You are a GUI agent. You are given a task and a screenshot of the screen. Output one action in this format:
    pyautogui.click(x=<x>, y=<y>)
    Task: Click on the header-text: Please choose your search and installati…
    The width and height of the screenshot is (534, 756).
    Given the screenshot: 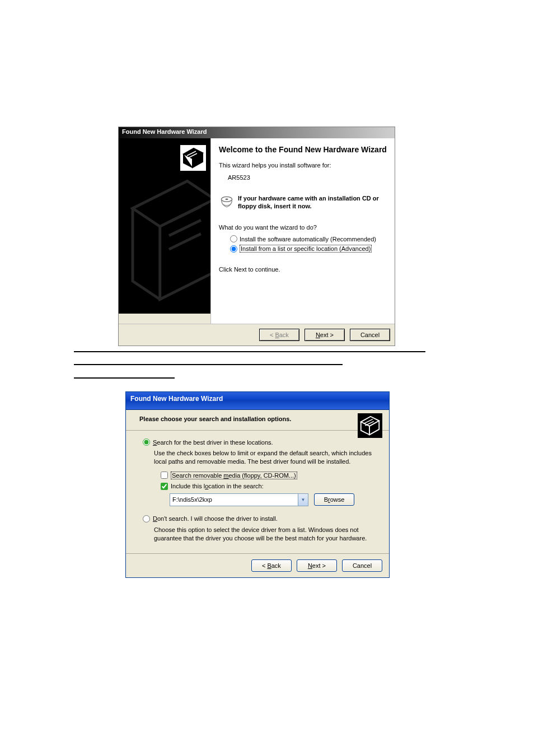 What is the action you would take?
    pyautogui.click(x=261, y=419)
    